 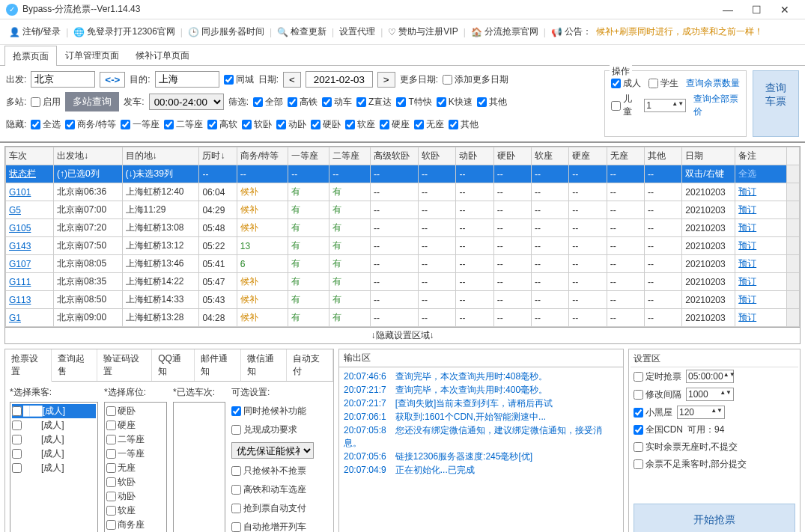 What do you see at coordinates (136, 525) in the screenshot?
I see `seat-item: 商务座` at bounding box center [136, 525].